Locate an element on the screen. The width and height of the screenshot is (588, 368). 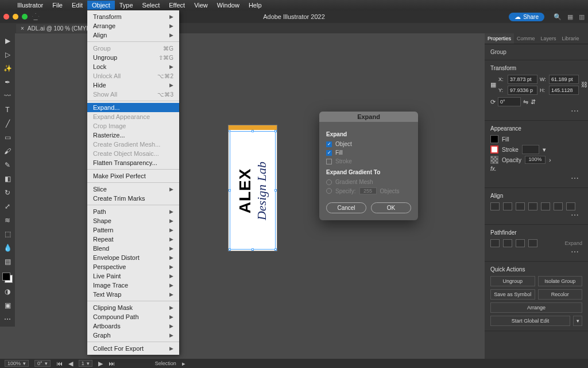
menu-item-compound-path: Compound Path▶ is located at coordinates (133, 317).